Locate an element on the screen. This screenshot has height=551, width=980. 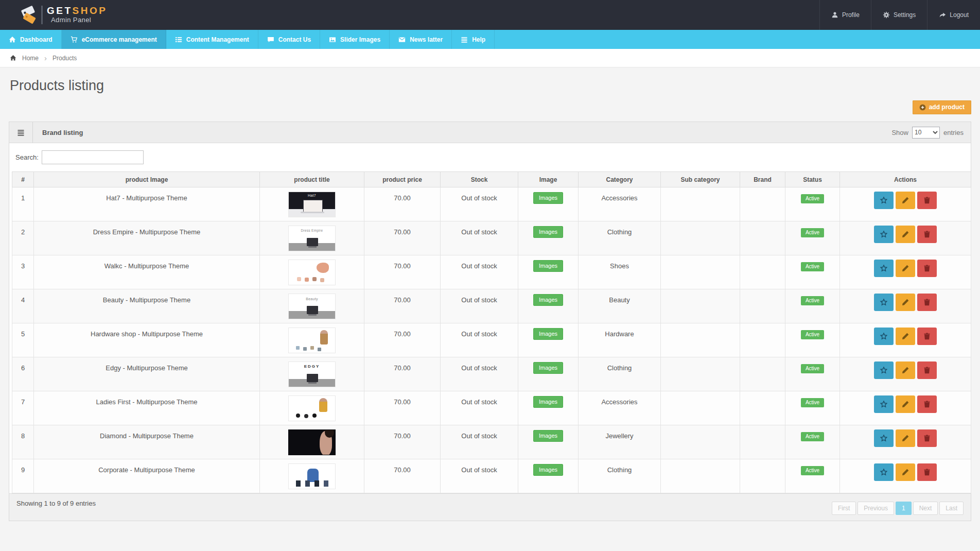
nav-item-contact-us: Contact Us is located at coordinates (289, 39).